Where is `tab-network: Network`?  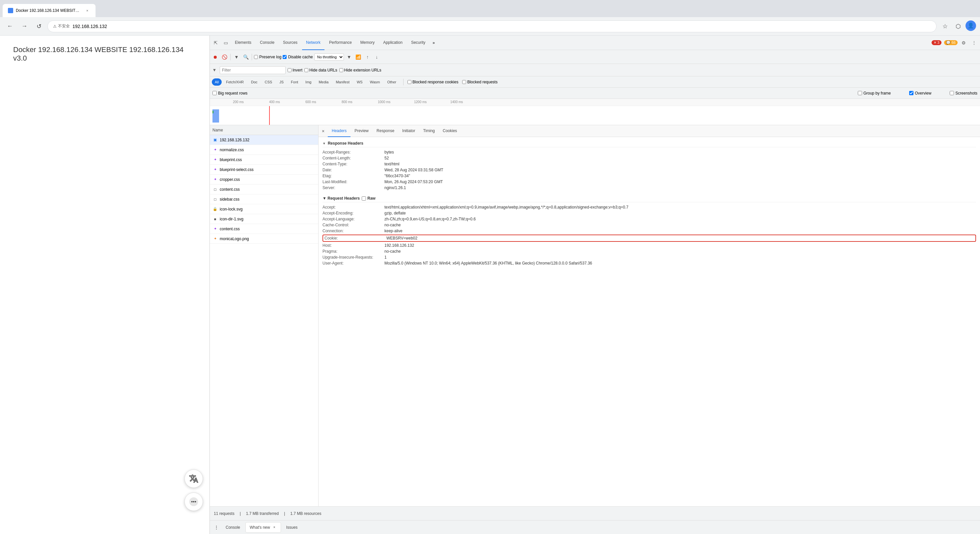
tab-network: Network is located at coordinates (313, 43).